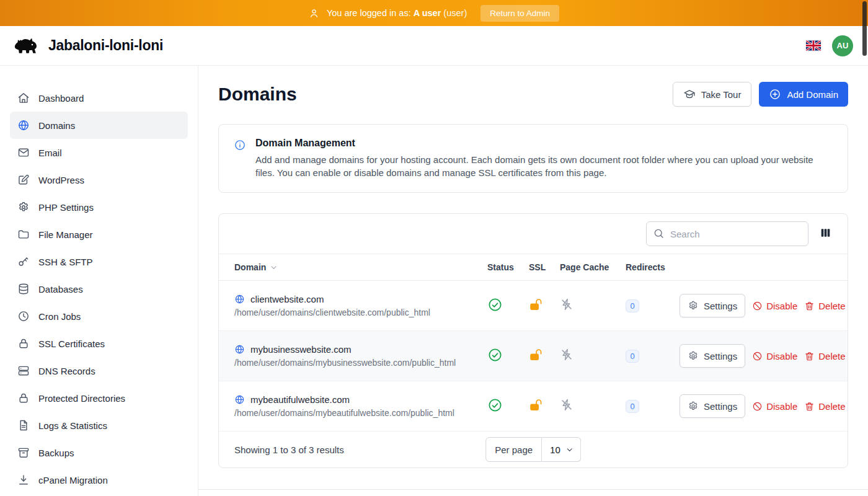  I want to click on info-card-description: Add and manage domains for your hosting …, so click(541, 166).